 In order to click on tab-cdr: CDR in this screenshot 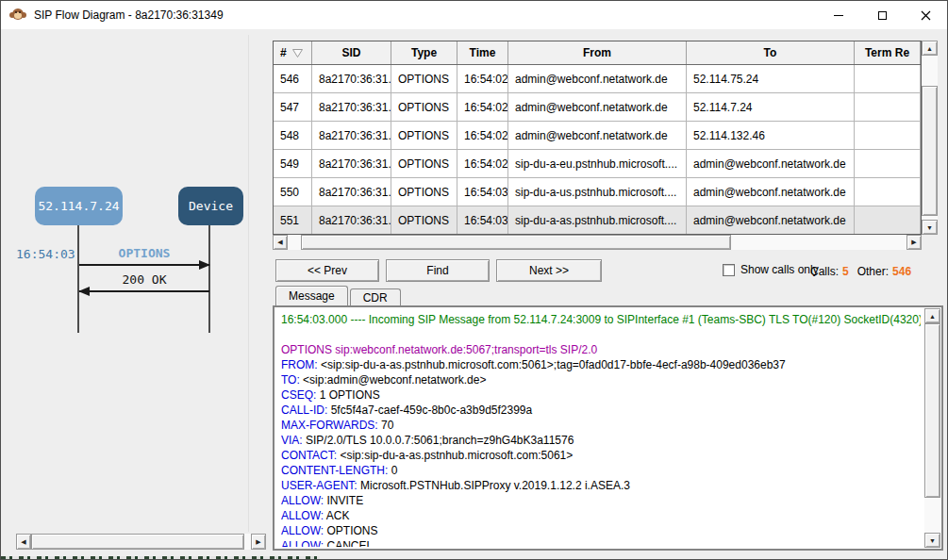, I will do `click(375, 297)`.